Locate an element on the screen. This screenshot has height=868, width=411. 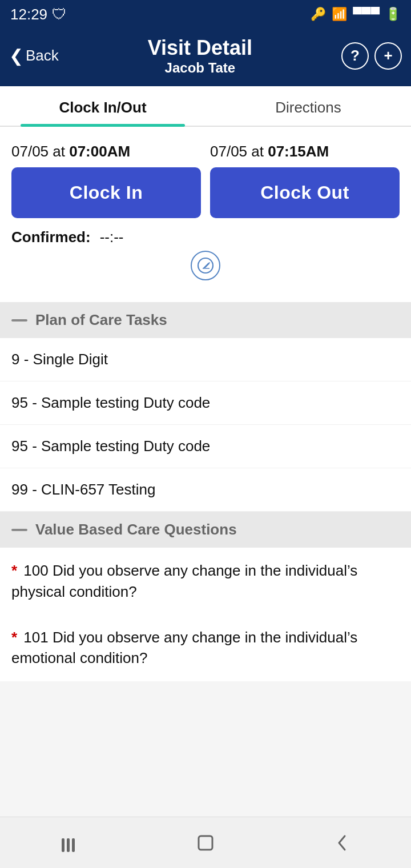
help-icon: ? is located at coordinates (355, 56).